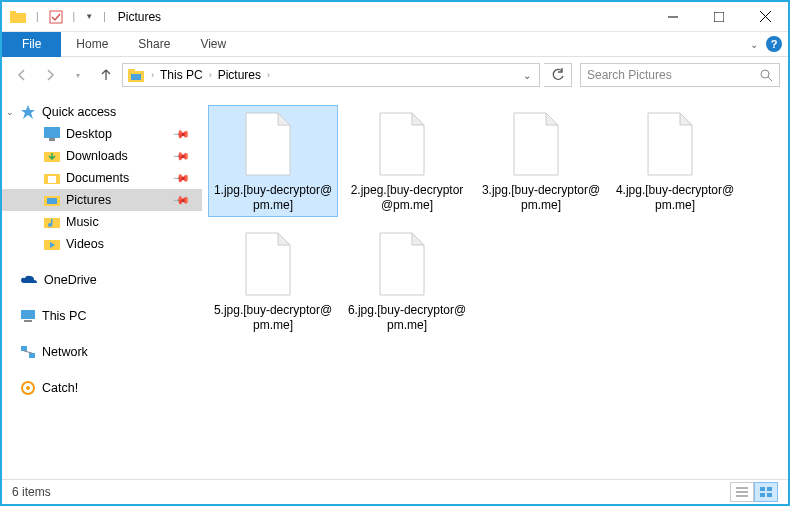  Describe the element at coordinates (273, 161) in the screenshot. I see `file-item: 1.jpg.[buy-decryptor@pm.me]` at that location.